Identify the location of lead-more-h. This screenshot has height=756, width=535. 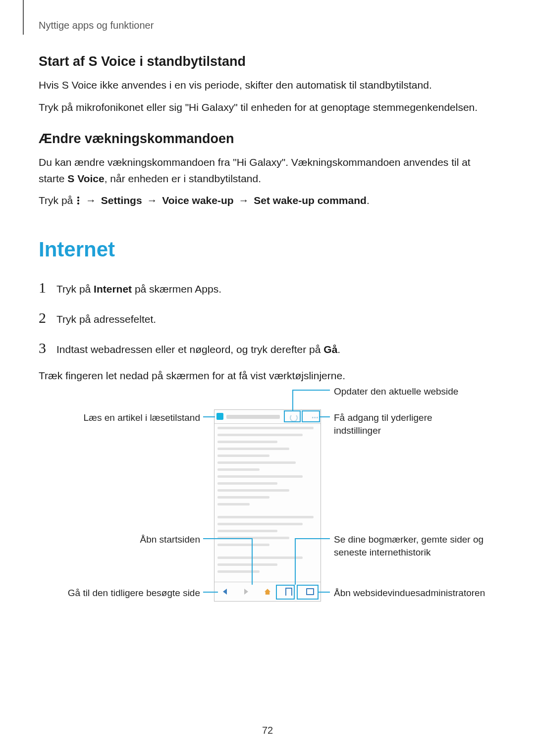
(325, 417).